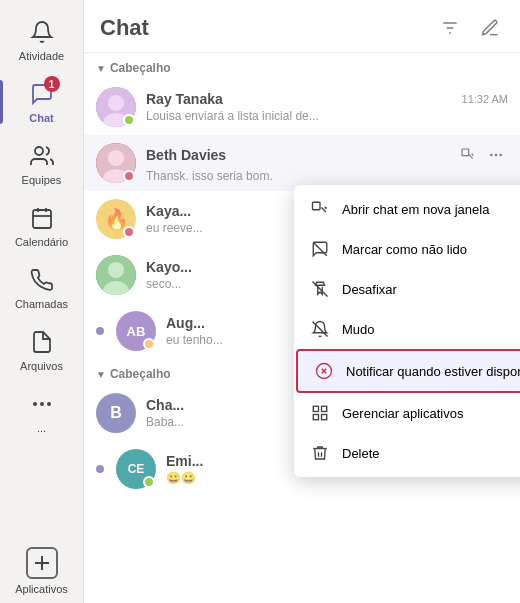  What do you see at coordinates (407, 453) in the screenshot?
I see `ctx-delete: Delete` at bounding box center [407, 453].